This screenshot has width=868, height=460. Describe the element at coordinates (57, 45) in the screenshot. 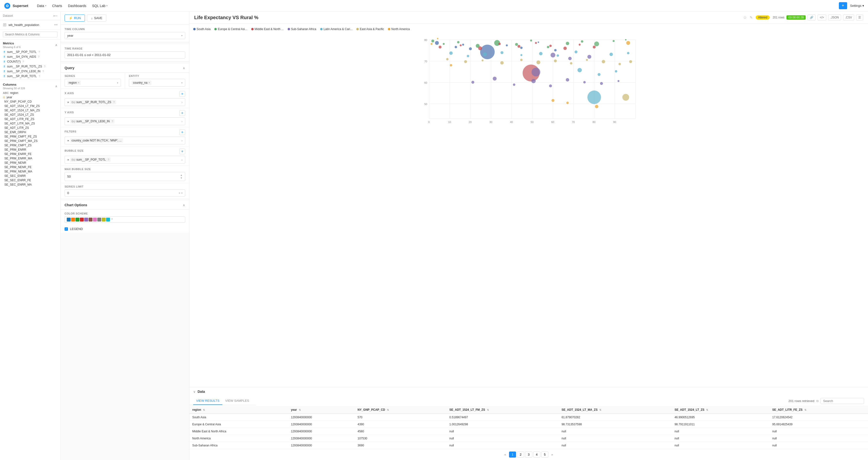

I see `metrics-collapse-icon: ∧` at that location.